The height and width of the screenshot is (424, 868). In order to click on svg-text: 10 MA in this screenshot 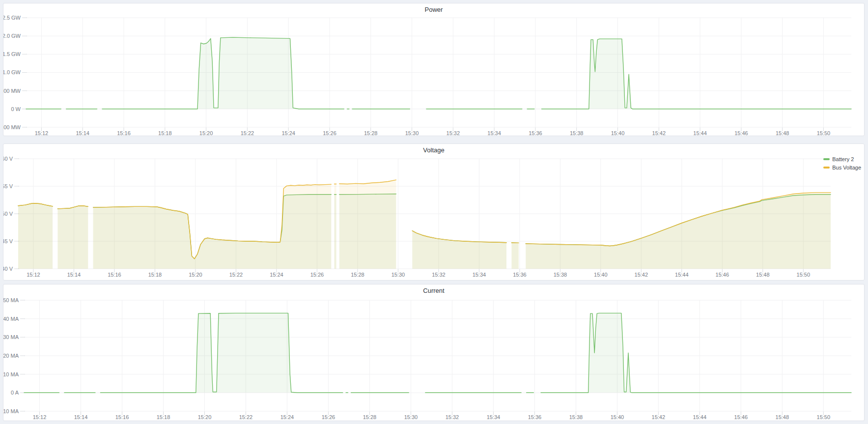, I will do `click(11, 374)`.